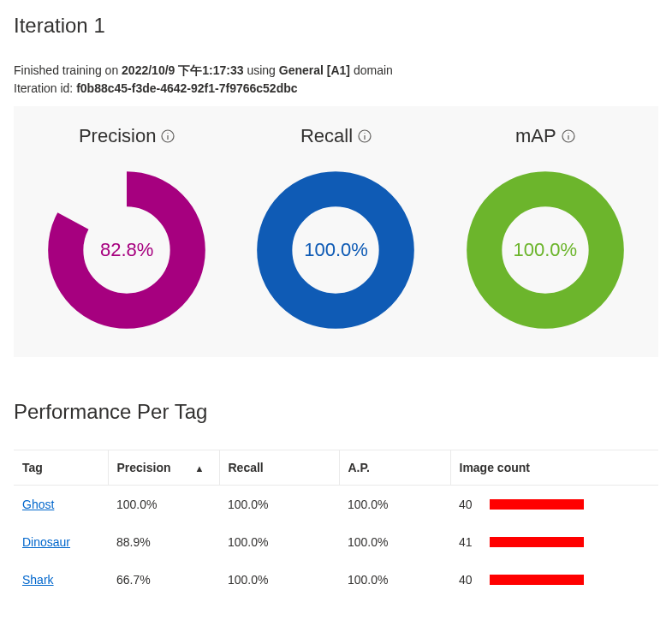 The image size is (672, 620). Describe the element at coordinates (127, 250) in the screenshot. I see `precision-donut: 82.8%` at that location.